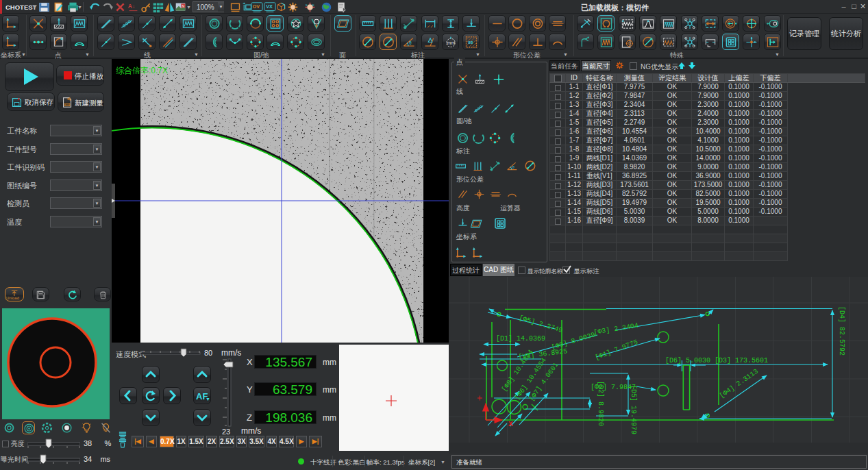 This screenshot has width=868, height=470. Describe the element at coordinates (633, 410) in the screenshot. I see `svg-text: [D5] 19.4979` at that location.